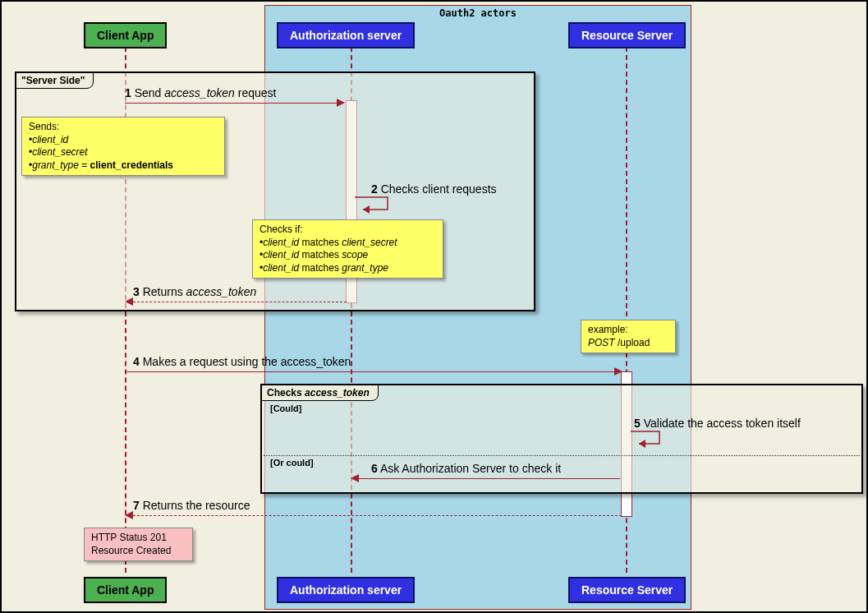 This screenshot has height=613, width=868. What do you see at coordinates (562, 455) in the screenshot?
I see `alt-divider` at bounding box center [562, 455].